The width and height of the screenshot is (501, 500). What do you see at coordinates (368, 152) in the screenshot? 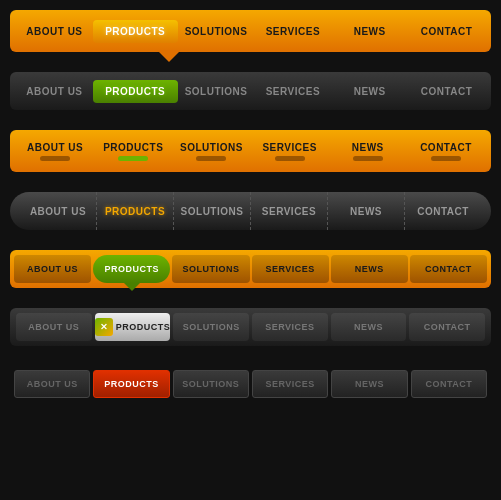
I see `nav3-news: NEWS` at bounding box center [368, 152].